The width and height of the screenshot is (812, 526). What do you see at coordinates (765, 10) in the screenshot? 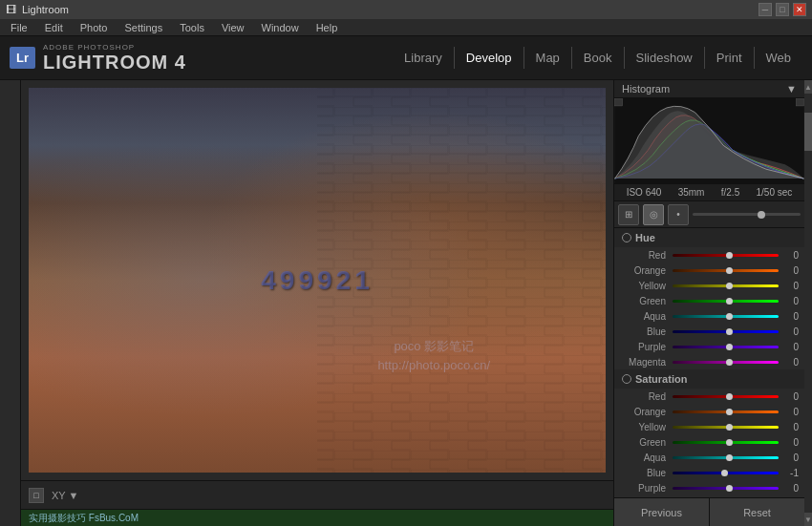
I see `minimize-button: ─` at bounding box center [765, 10].